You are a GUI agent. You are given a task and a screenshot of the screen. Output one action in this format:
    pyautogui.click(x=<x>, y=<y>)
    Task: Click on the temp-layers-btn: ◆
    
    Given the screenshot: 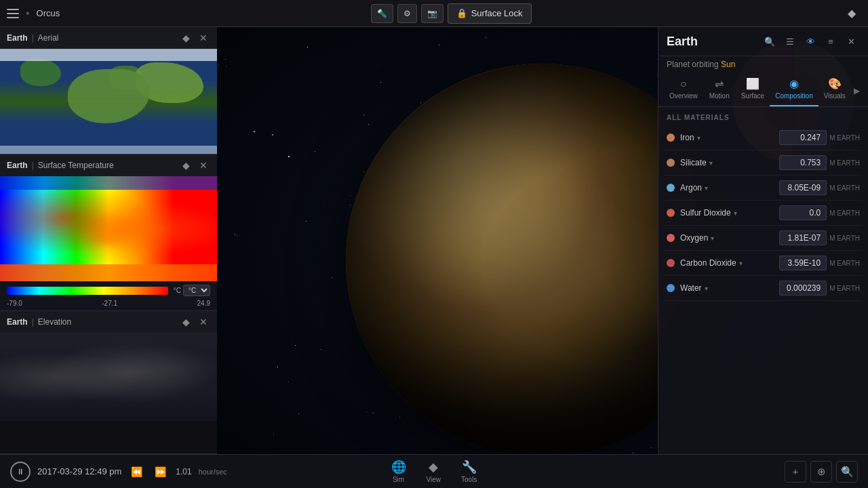 What is the action you would take?
    pyautogui.click(x=186, y=165)
    